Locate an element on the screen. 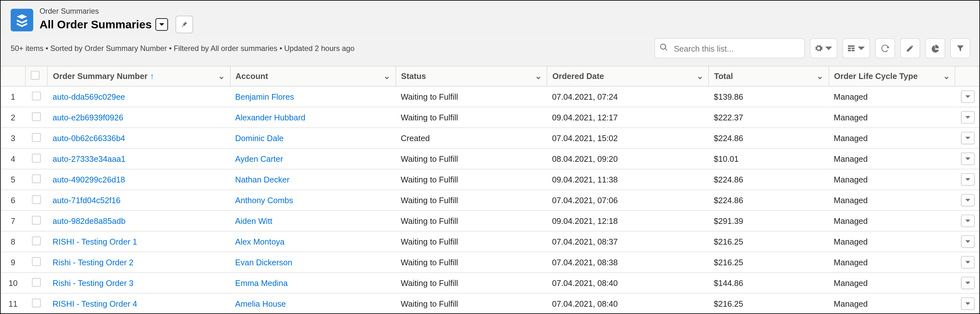  table-row: 11RISHI - Testing Order 4Amelia HouseWai… is located at coordinates (490, 304).